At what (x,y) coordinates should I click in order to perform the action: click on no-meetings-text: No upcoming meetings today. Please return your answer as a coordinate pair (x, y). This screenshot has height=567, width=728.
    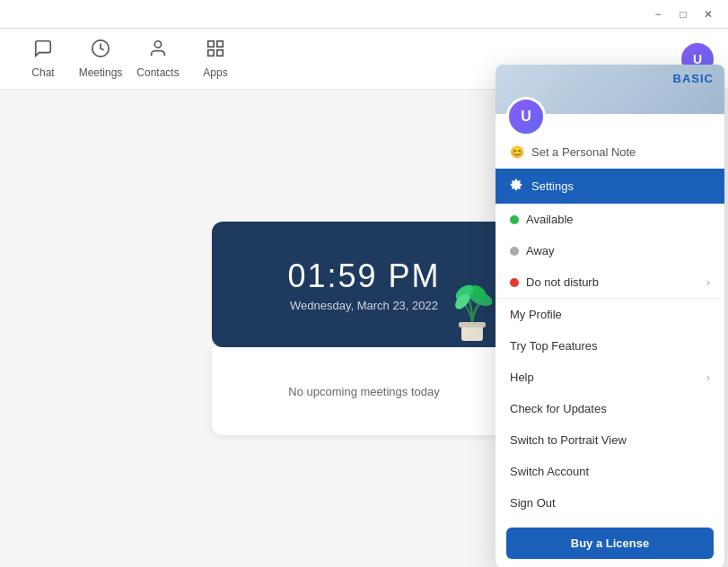
    Looking at the image, I should click on (364, 391).